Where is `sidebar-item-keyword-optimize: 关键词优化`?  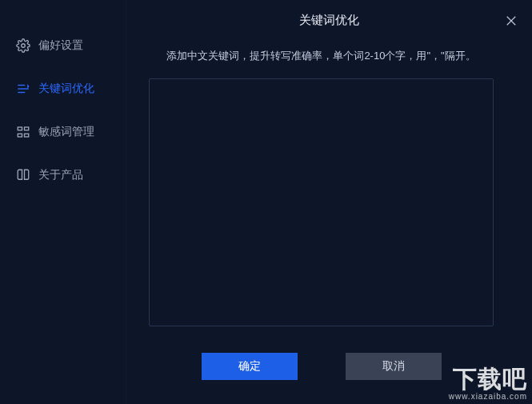
sidebar-item-keyword-optimize: 关键词优化 is located at coordinates (62, 89).